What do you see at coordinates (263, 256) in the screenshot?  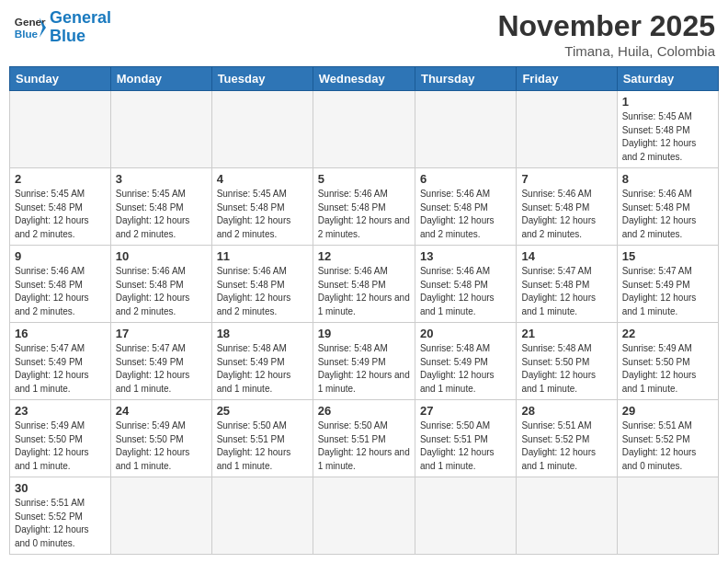 I see `day-number: 11` at bounding box center [263, 256].